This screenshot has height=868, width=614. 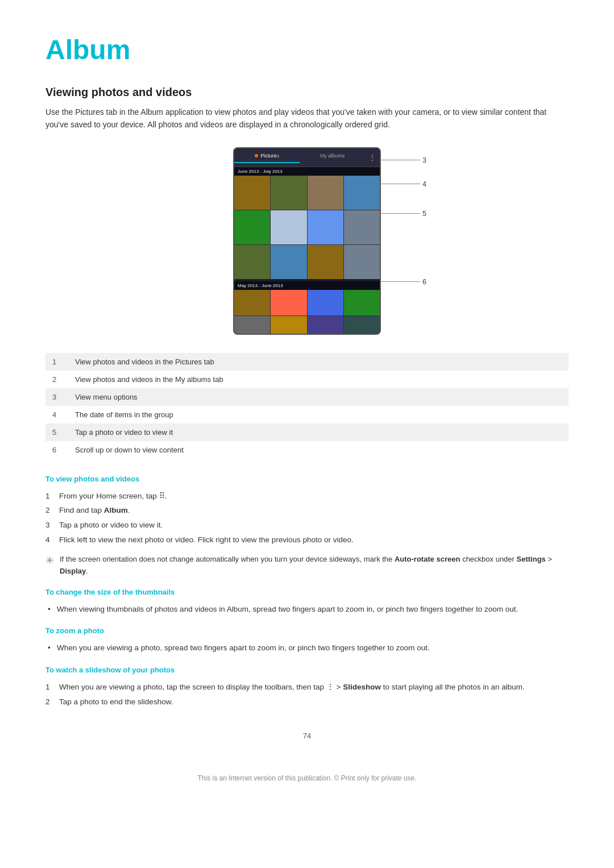 What do you see at coordinates (50, 560) in the screenshot?
I see `tip-icon: ✳` at bounding box center [50, 560].